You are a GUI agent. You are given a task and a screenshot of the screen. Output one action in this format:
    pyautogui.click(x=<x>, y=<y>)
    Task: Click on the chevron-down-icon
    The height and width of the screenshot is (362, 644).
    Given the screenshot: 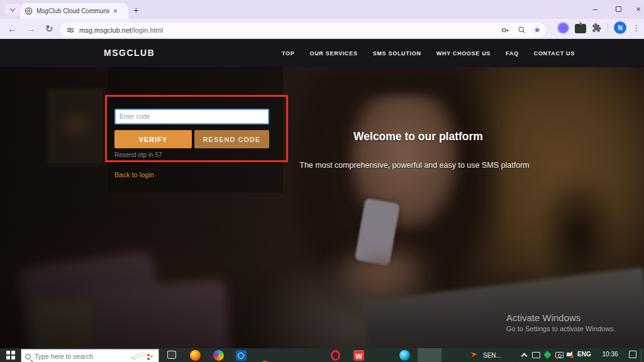 What is the action you would take?
    pyautogui.click(x=13, y=9)
    